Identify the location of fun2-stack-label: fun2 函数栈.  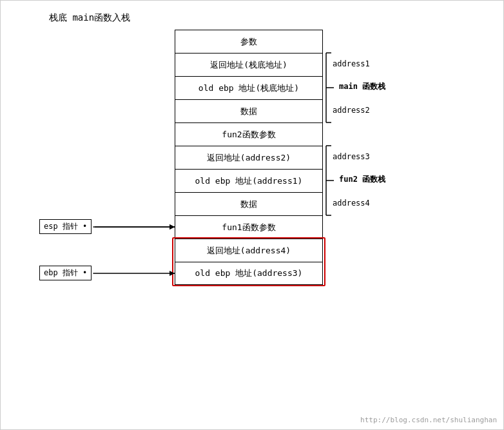
(362, 179).